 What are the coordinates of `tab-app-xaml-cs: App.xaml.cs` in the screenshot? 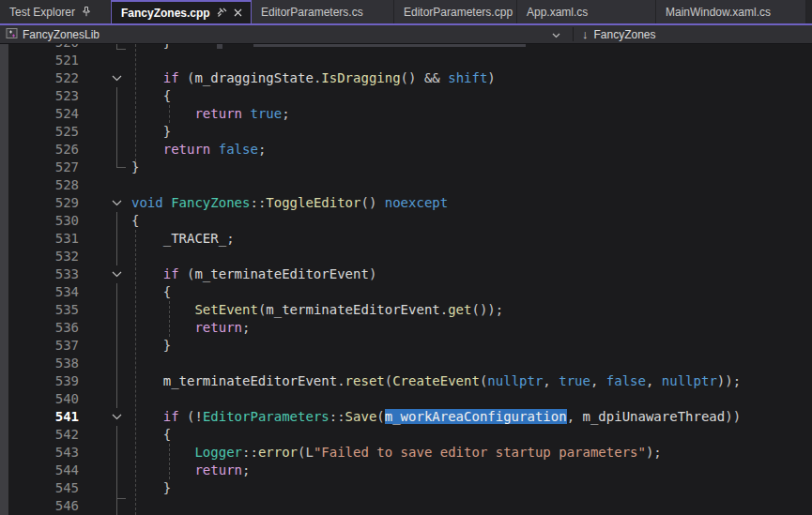 It's located at (587, 11).